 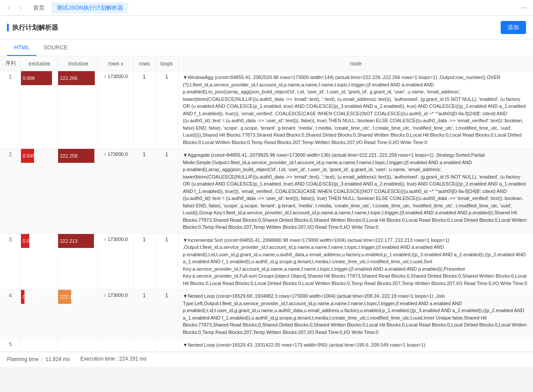 I want to click on cell-node: ▼WindowAgg (const=84855.41..2082520.98 r…, so click(x=356, y=110).